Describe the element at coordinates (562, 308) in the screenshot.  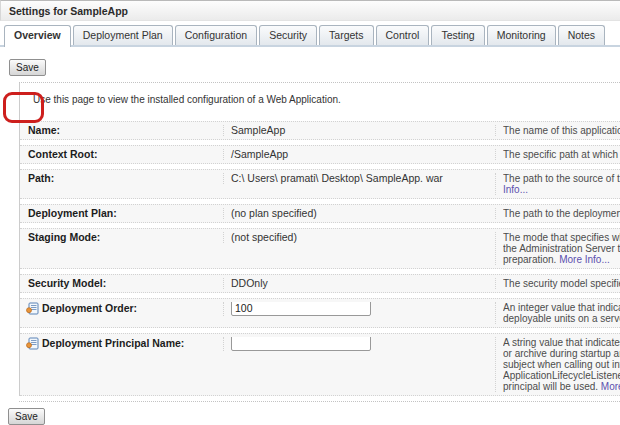
I see `description-line: An integer value that indicate` at that location.